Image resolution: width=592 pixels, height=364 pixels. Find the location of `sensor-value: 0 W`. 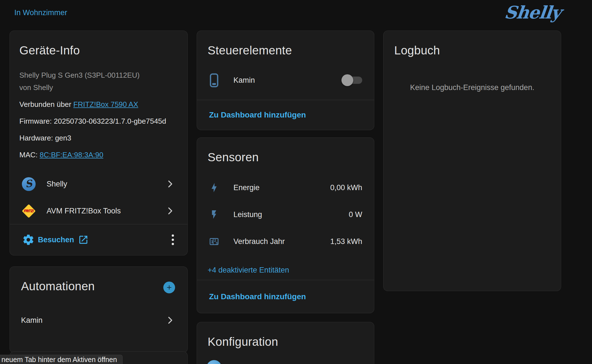

sensor-value: 0 W is located at coordinates (355, 215).